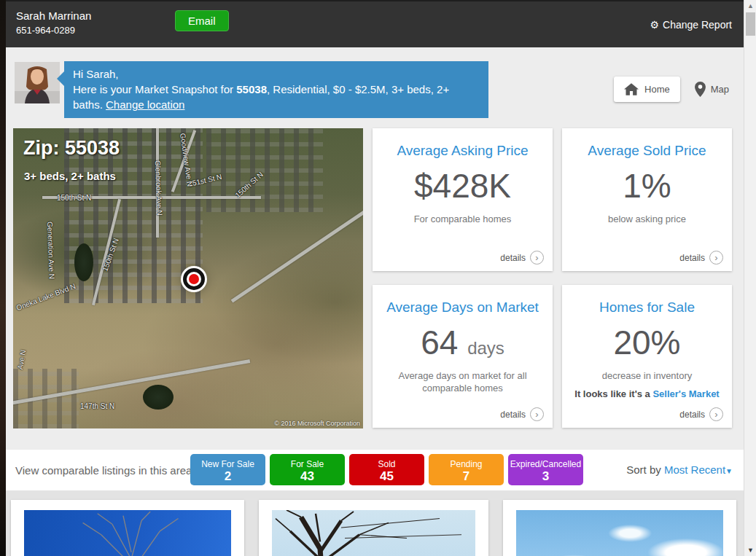  What do you see at coordinates (462, 342) in the screenshot?
I see `stat-value: 64 days` at bounding box center [462, 342].